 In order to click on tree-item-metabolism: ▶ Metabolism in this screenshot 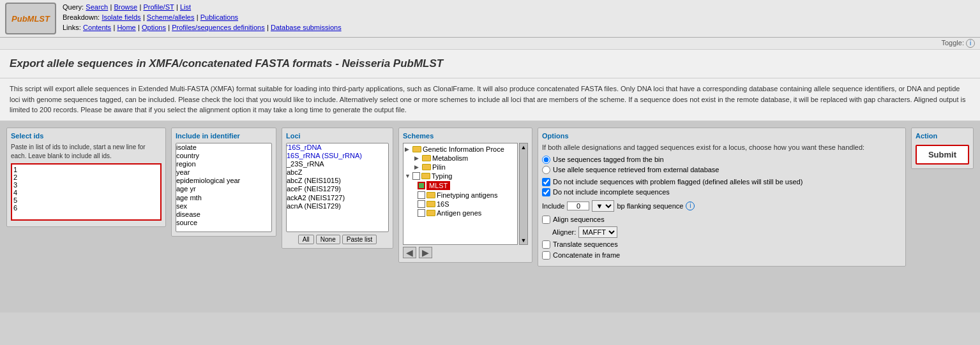, I will do `click(460, 158)`.